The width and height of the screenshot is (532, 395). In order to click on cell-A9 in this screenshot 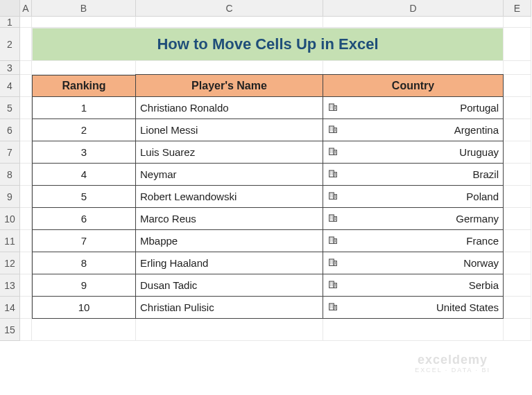, I will do `click(26, 197)`.